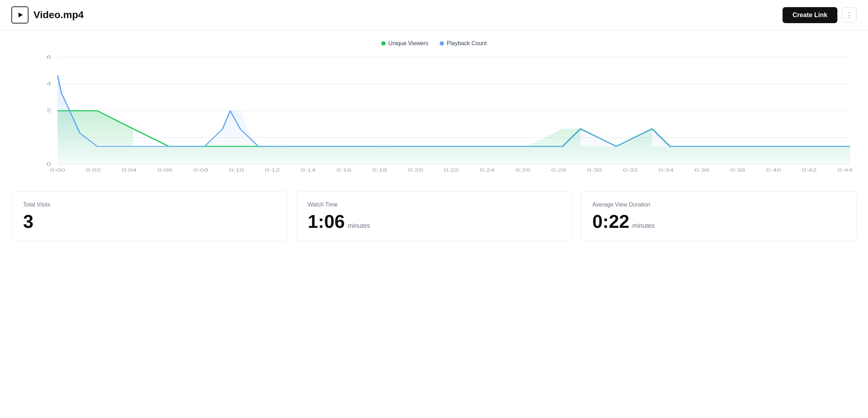 The image size is (868, 418). Describe the element at coordinates (326, 221) in the screenshot. I see `watch-time-number: 1:06` at that location.